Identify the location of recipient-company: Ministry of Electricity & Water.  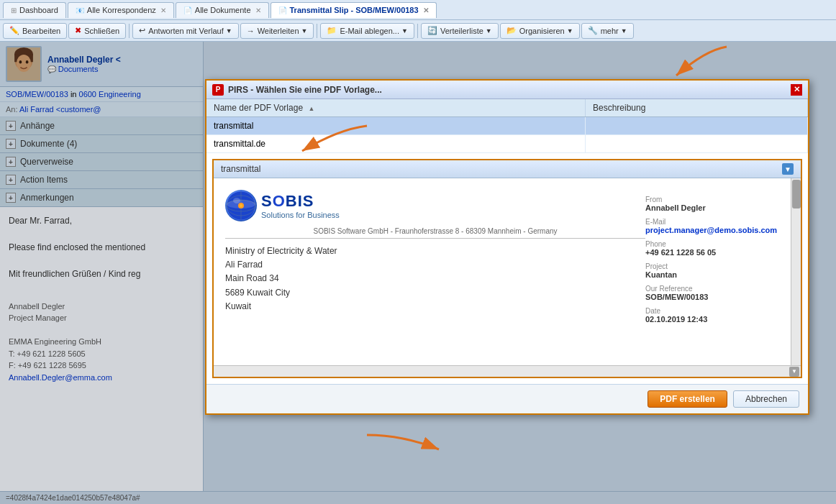
(435, 252).